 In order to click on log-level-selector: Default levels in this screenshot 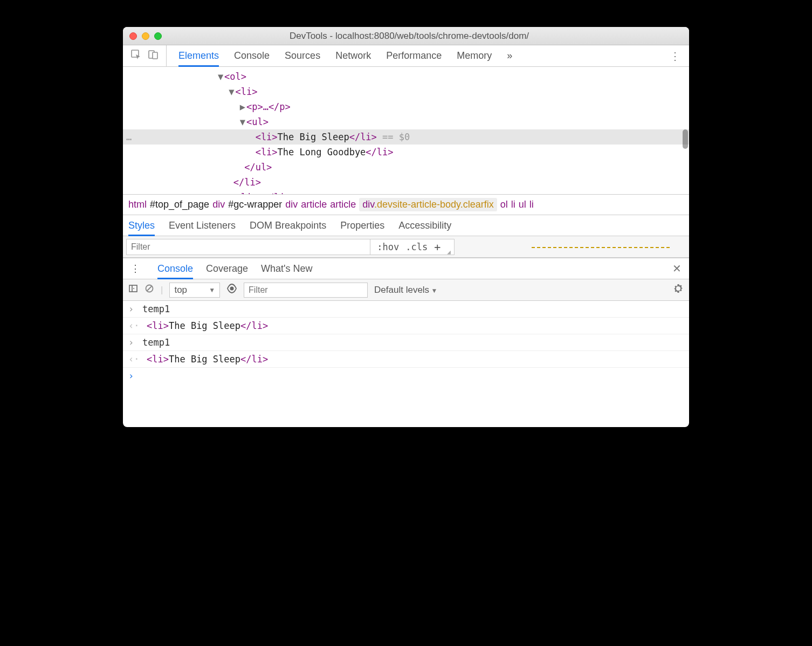, I will do `click(405, 290)`.